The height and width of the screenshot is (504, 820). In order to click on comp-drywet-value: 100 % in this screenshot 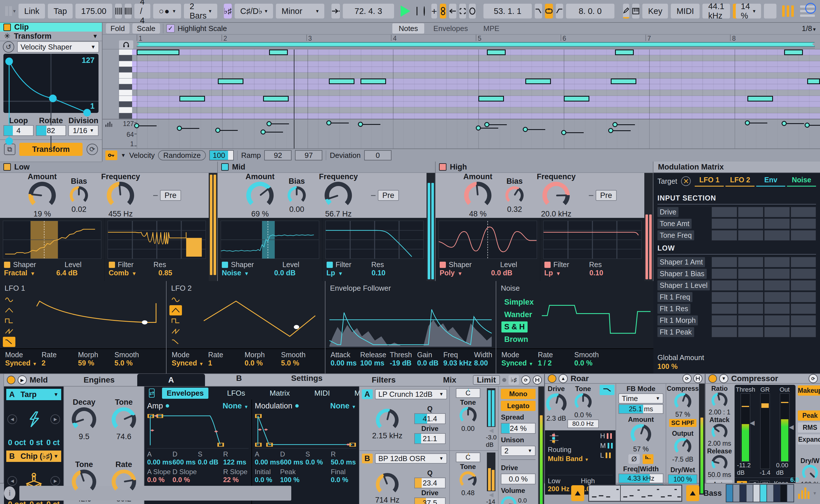, I will do `click(810, 482)`.